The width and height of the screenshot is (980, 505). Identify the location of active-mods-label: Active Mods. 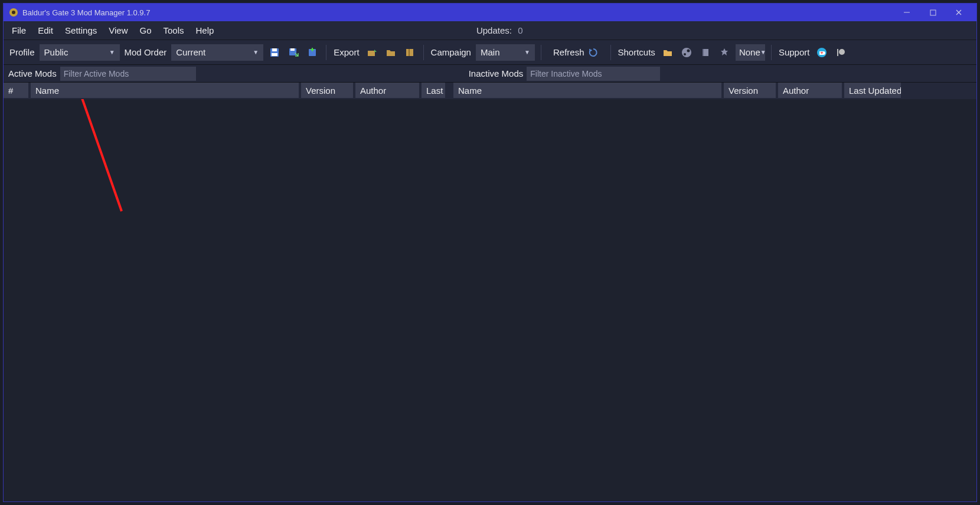
(32, 73).